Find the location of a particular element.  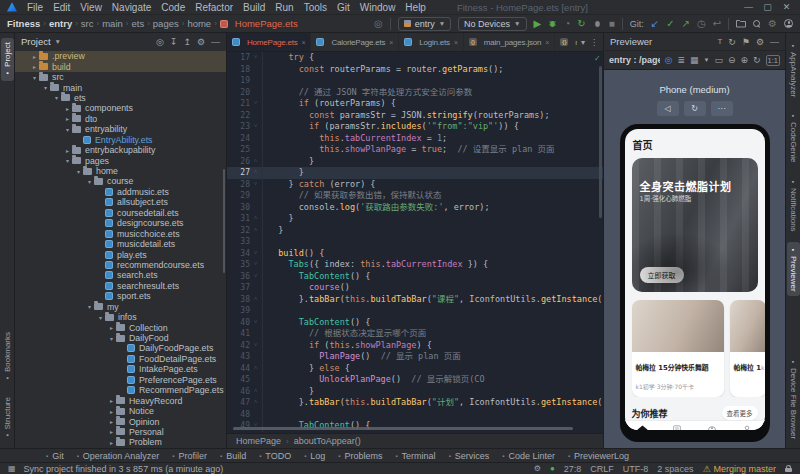

sidebar-item-appanalyzer: ▪AppAnalyzer is located at coordinates (794, 70).